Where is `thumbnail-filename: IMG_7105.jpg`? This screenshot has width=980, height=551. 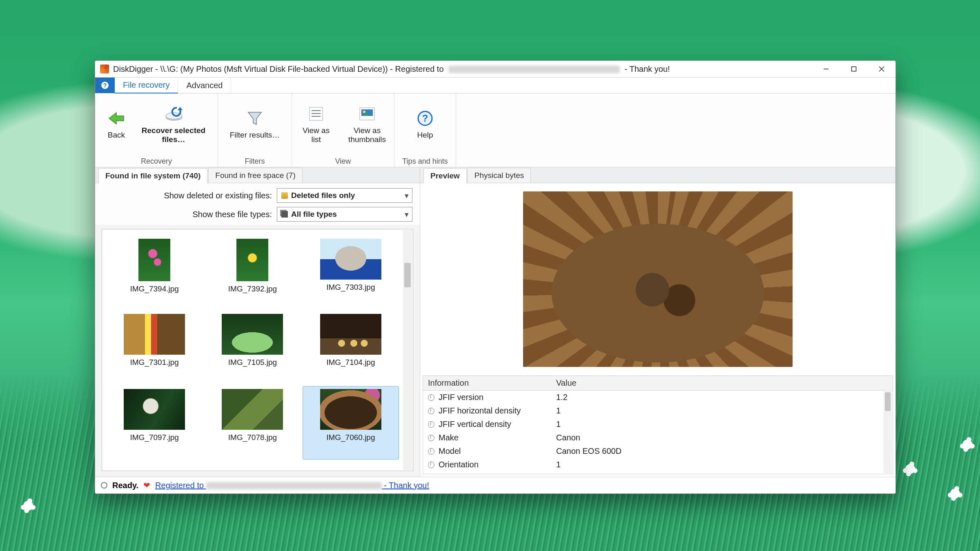 thumbnail-filename: IMG_7105.jpg is located at coordinates (252, 362).